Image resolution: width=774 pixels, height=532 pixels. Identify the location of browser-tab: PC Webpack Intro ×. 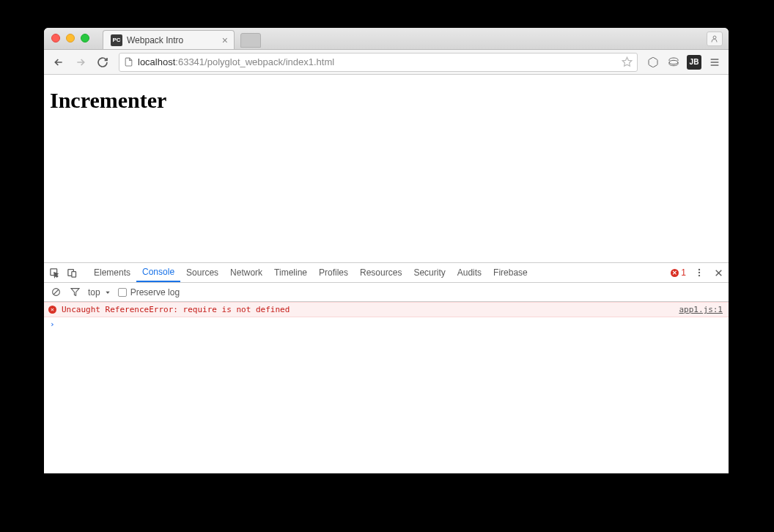
(169, 40).